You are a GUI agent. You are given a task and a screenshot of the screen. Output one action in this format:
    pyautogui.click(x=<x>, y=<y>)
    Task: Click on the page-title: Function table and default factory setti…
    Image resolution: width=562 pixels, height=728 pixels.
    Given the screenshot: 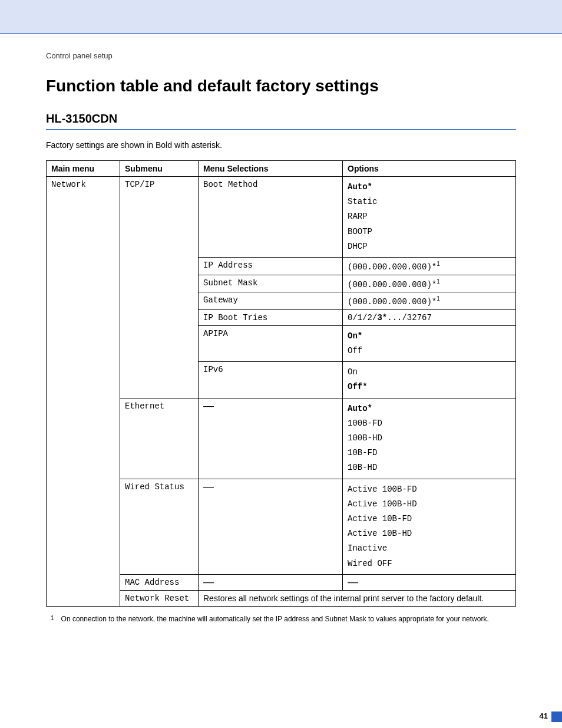 What is the action you would take?
    pyautogui.click(x=281, y=86)
    